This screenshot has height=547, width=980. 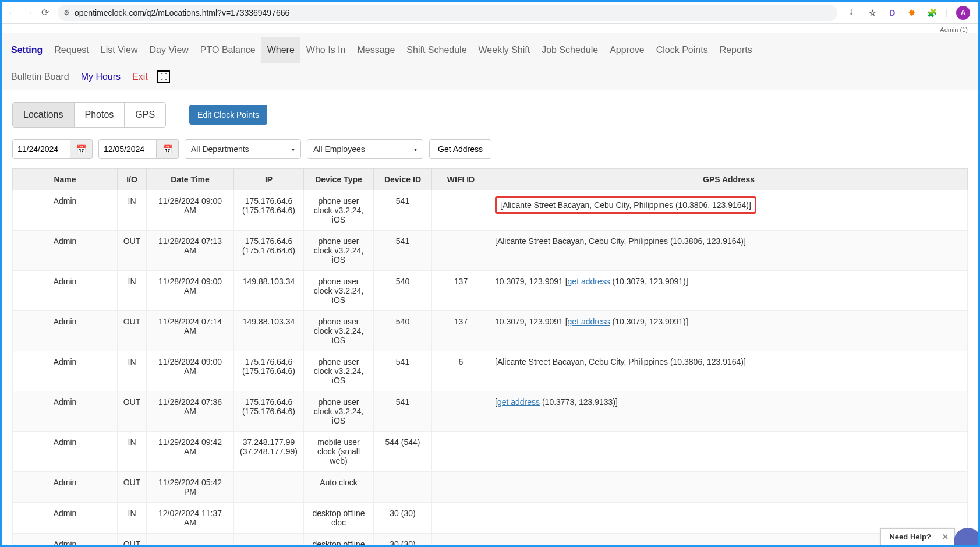 What do you see at coordinates (27, 50) in the screenshot?
I see `tab-setting: Setting` at bounding box center [27, 50].